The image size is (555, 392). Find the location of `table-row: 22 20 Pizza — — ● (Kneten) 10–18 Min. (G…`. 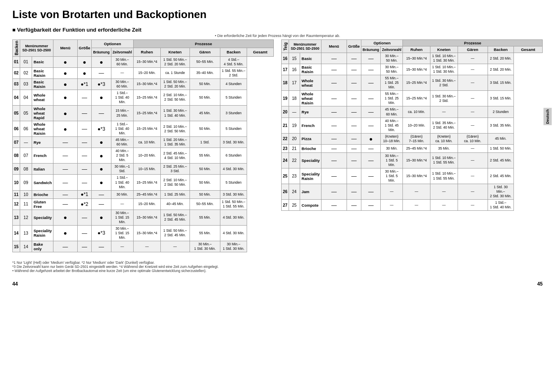

table-row: 22 20 Pizza — — ● (Kneten) 10–18 Min. (G… is located at coordinates (412, 139).